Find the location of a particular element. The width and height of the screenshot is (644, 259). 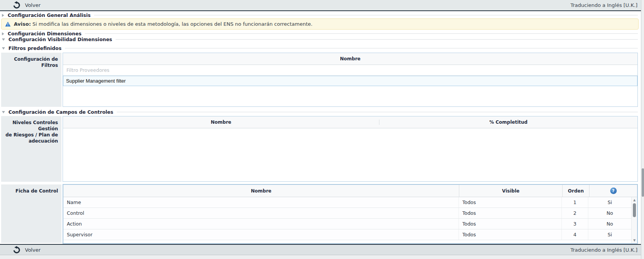

scroll-down-icon: ▼ is located at coordinates (634, 241).